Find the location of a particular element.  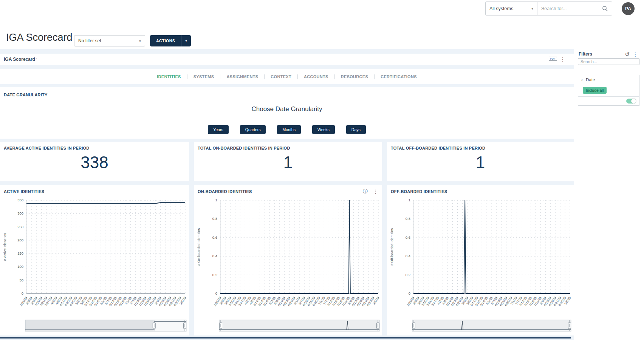

y-tick-label: 50 is located at coordinates (21, 280).